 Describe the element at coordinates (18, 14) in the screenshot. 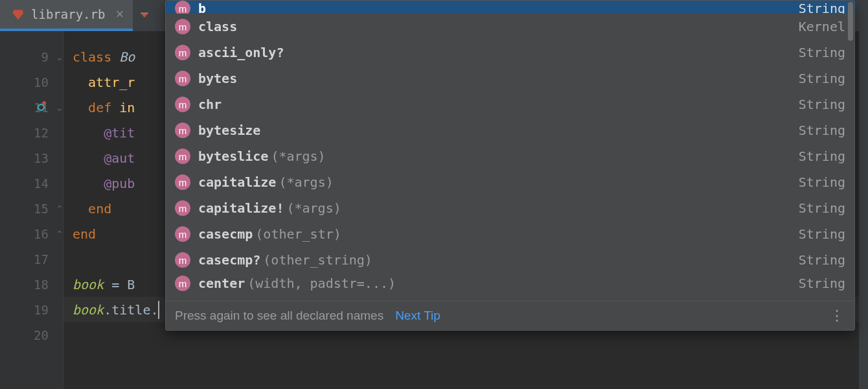

I see `ruby-file-icon` at that location.